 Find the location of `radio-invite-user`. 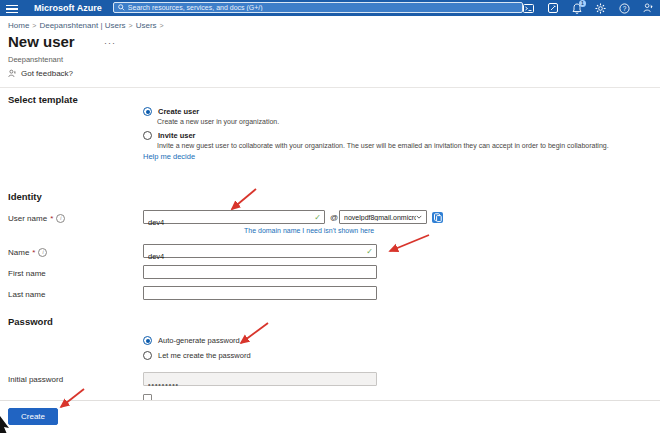

radio-invite-user is located at coordinates (148, 136).